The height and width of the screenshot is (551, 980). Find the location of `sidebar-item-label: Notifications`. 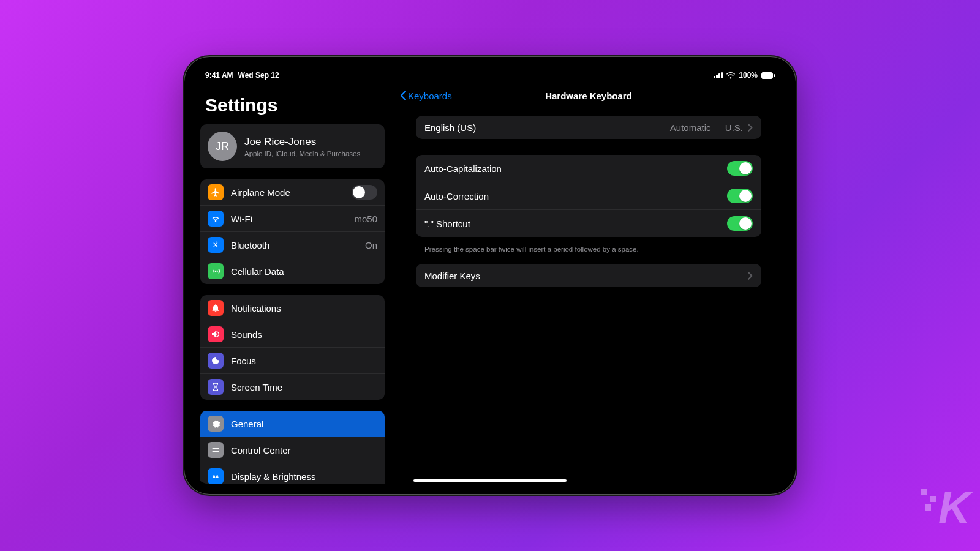

sidebar-item-label: Notifications is located at coordinates (304, 309).